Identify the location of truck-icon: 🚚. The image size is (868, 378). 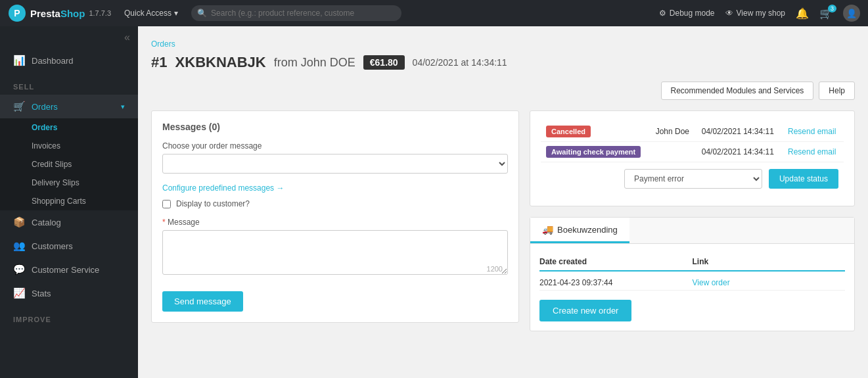
(548, 229).